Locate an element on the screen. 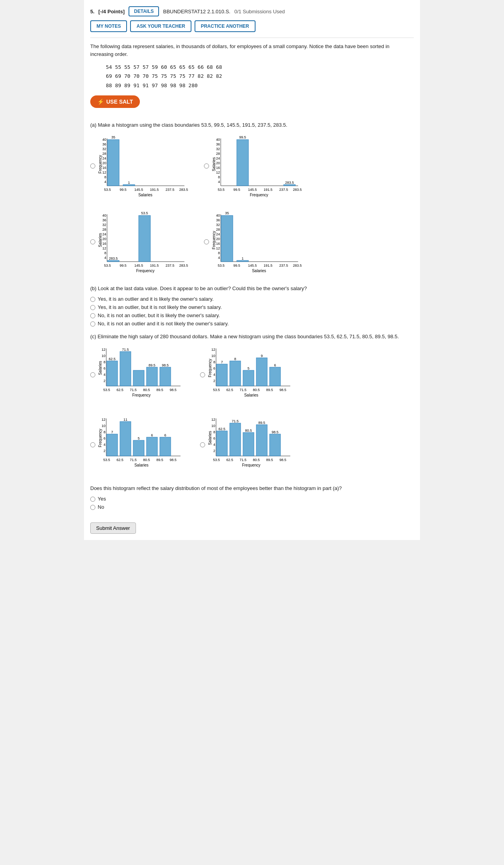 Image resolution: width=504 pixels, height=865 pixels. radio-b3 is located at coordinates (93, 316).